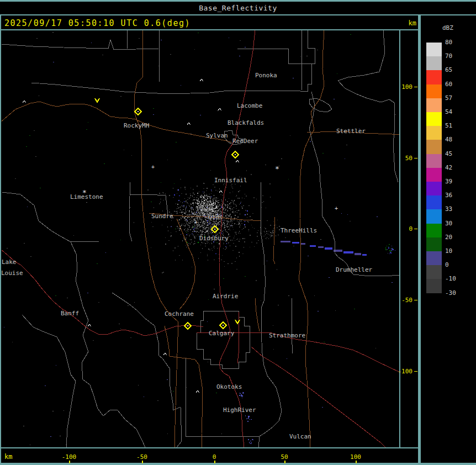 Image resolution: width=476 pixels, height=465 pixels. I want to click on site-dot, so click(223, 325).